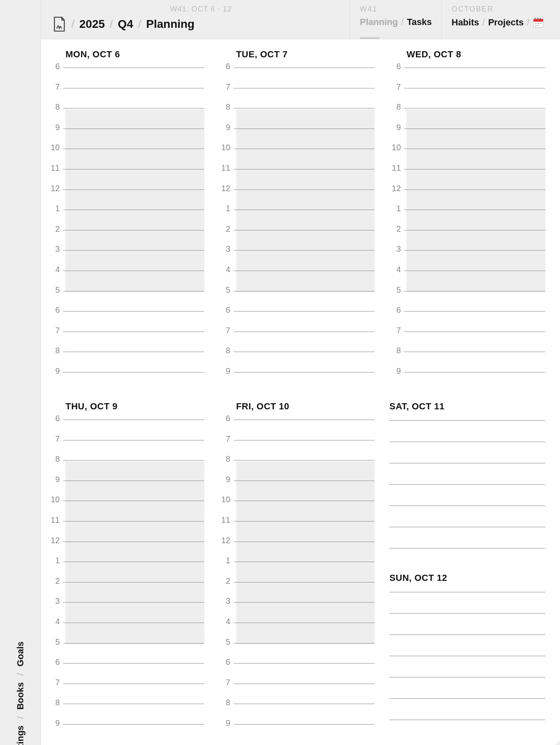 The width and height of the screenshot is (560, 745). What do you see at coordinates (506, 23) in the screenshot?
I see `tab-projects: Projects` at bounding box center [506, 23].